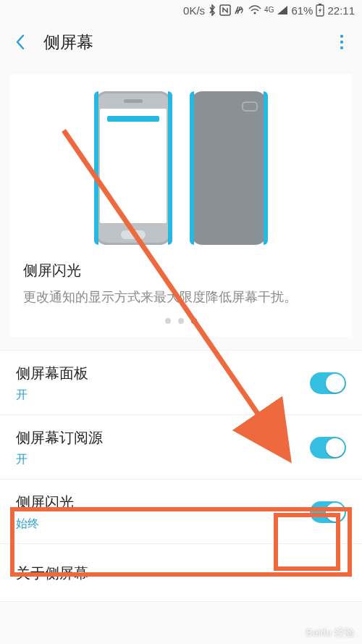 This screenshot has width=362, height=644. What do you see at coordinates (229, 168) in the screenshot?
I see `phone-back-illustration` at bounding box center [229, 168].